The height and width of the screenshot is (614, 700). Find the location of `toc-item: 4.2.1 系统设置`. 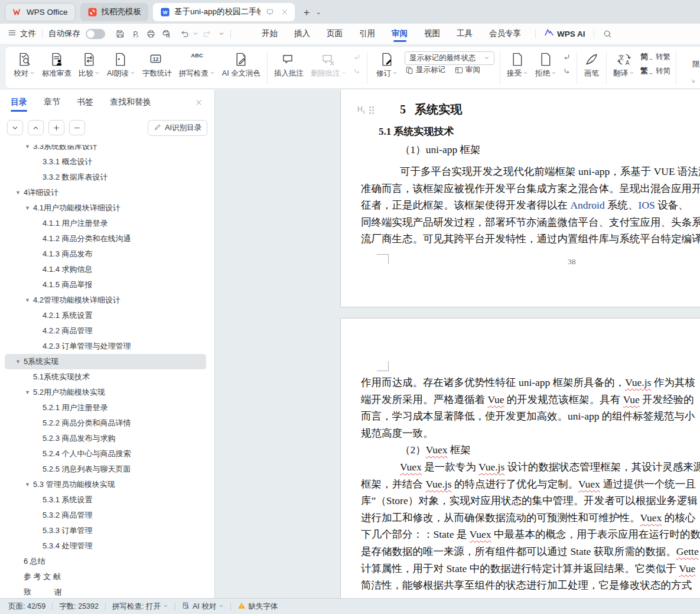

toc-item: 4.2.1 系统设置 is located at coordinates (105, 316).